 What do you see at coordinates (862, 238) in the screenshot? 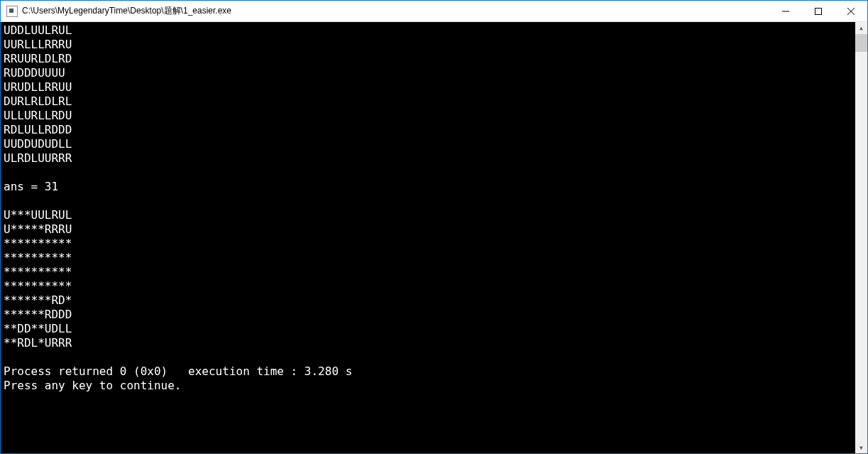
I see `vertical-scrollbar: ▲ ▼` at bounding box center [862, 238].